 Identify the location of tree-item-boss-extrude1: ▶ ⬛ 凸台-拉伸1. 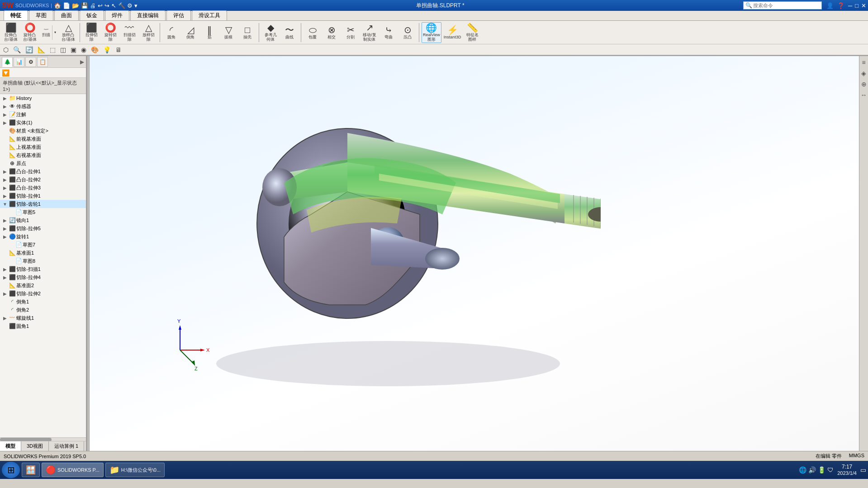
(43, 171).